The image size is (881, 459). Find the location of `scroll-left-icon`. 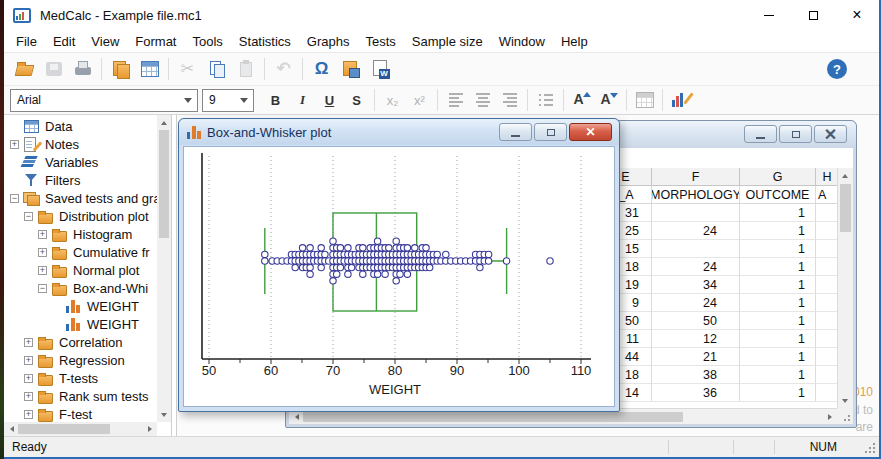

scroll-left-icon is located at coordinates (11, 429).